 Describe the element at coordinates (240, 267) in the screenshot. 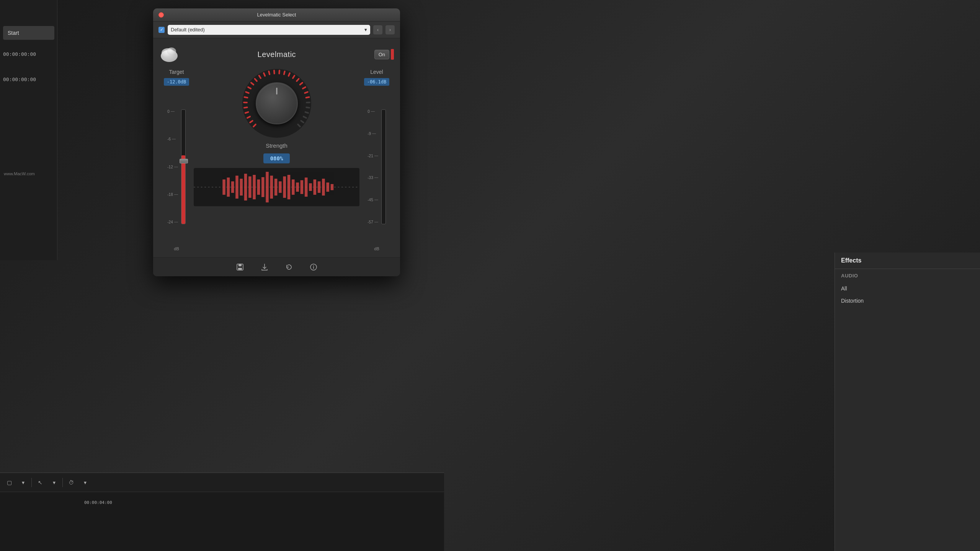

I see `save-icon` at that location.